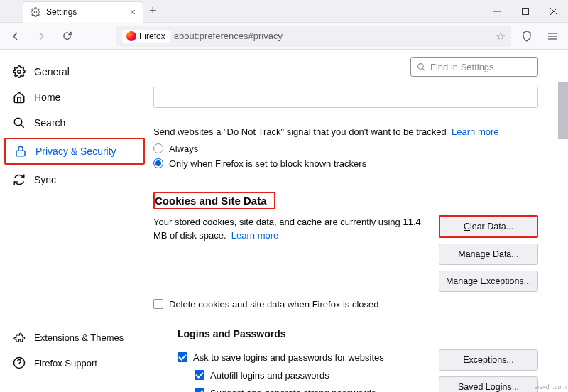 The width and height of the screenshot is (568, 392). What do you see at coordinates (552, 36) in the screenshot?
I see `app-menu-button` at bounding box center [552, 36].